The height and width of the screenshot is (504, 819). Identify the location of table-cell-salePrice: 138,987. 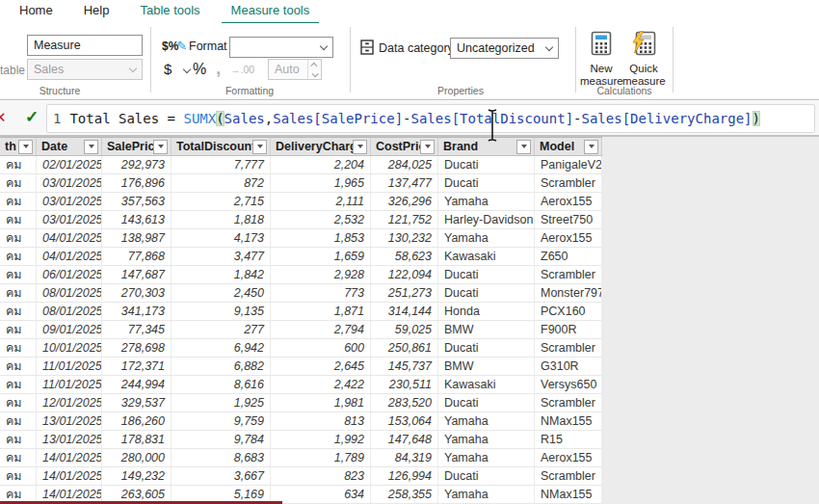
(137, 238).